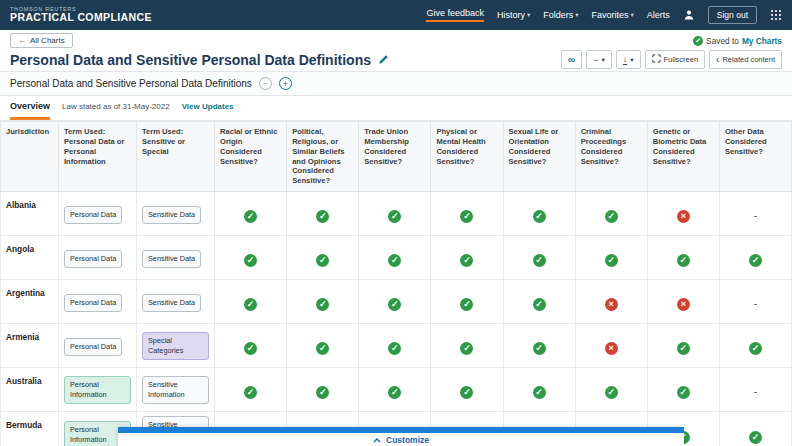 Image resolution: width=792 pixels, height=446 pixels. Describe the element at coordinates (81, 16) in the screenshot. I see `brand-logo: THOMSON REUTERS PRACTICAL COMPLIANCE` at that location.